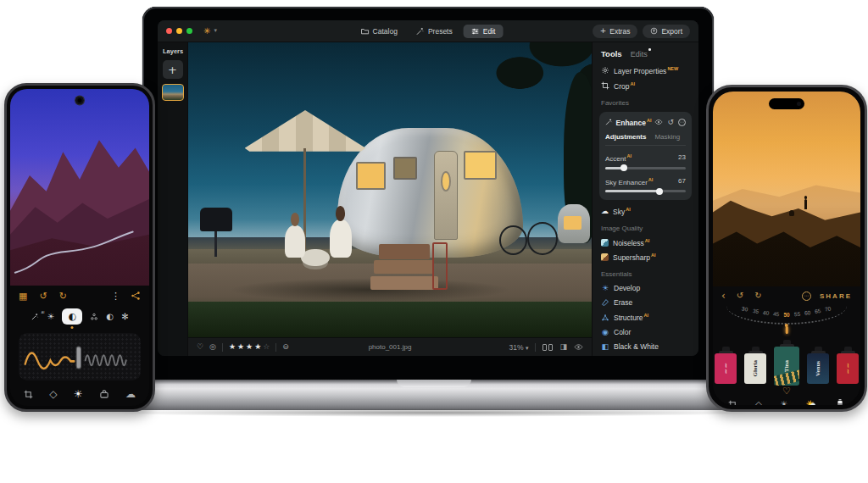  What do you see at coordinates (639, 54) in the screenshot?
I see `tab-edits: Edits` at bounding box center [639, 54].